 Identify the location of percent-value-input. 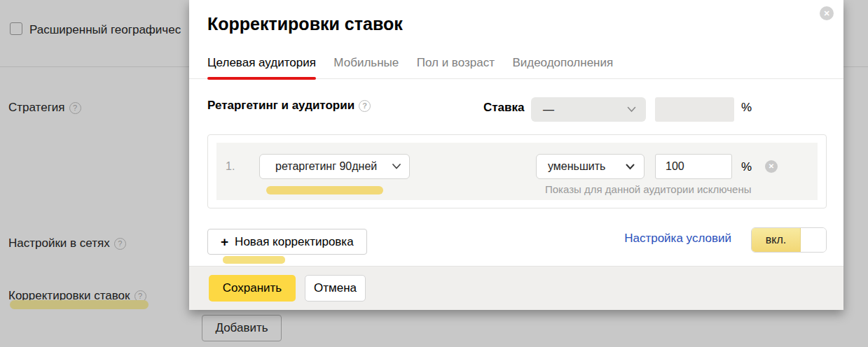
(694, 167).